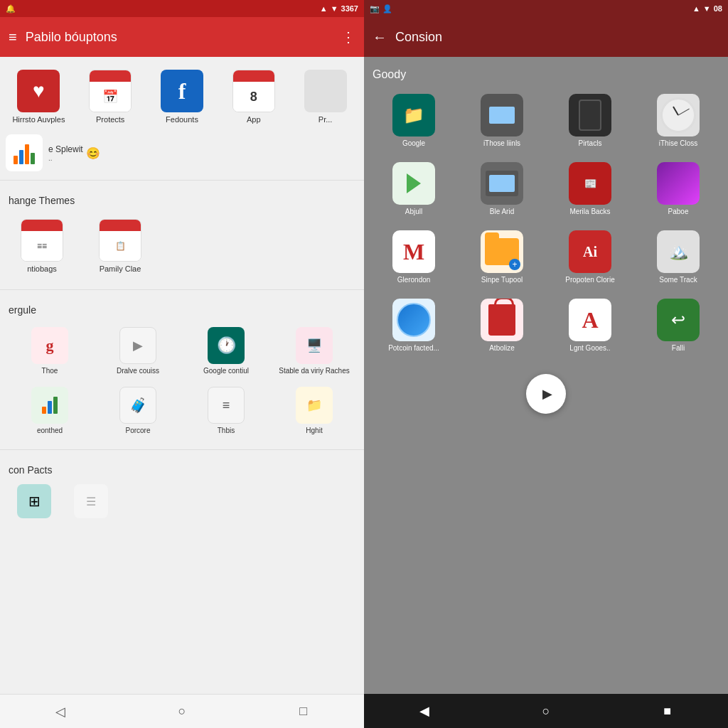 This screenshot has height=728, width=728. Describe the element at coordinates (110, 91) in the screenshot. I see `app-icon-protects: 📅` at that location.